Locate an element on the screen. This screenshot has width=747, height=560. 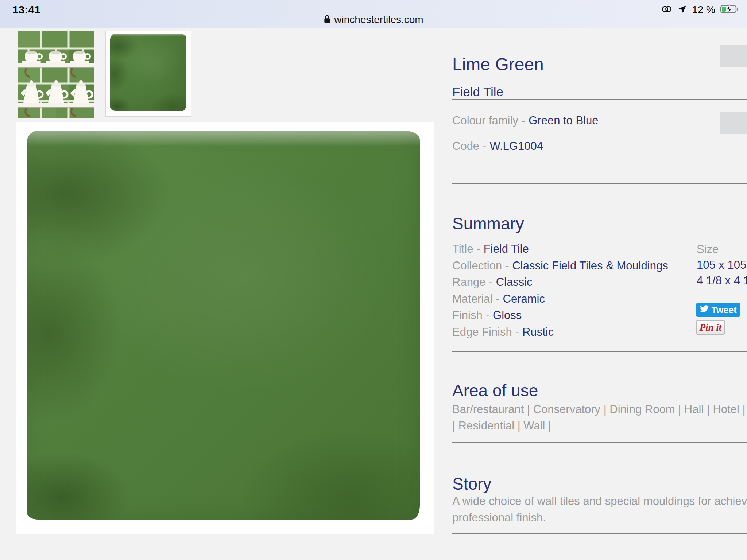
twitter-bird-icon is located at coordinates (704, 310).